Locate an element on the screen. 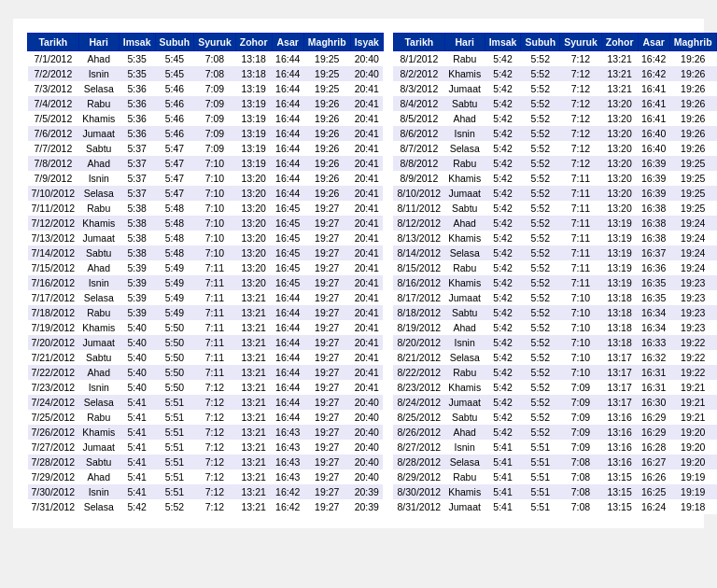 This screenshot has height=588, width=717. table-cell: 5:51 is located at coordinates (175, 417).